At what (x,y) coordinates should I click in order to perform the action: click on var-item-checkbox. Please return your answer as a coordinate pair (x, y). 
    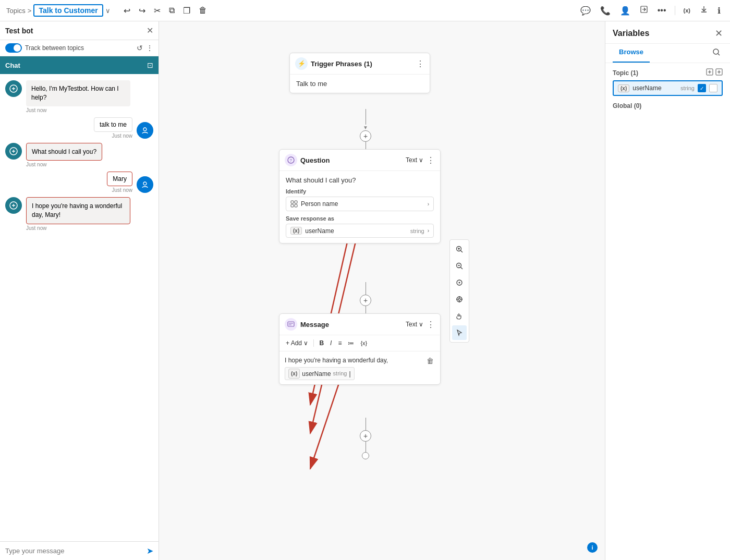
    Looking at the image, I should click on (713, 88).